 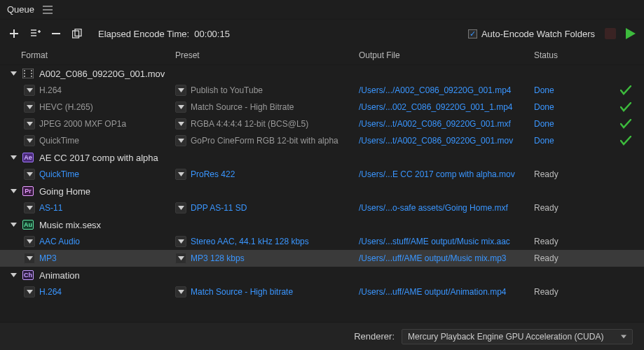 What do you see at coordinates (66, 107) in the screenshot?
I see `format-text: HEVC (H.265)` at bounding box center [66, 107].